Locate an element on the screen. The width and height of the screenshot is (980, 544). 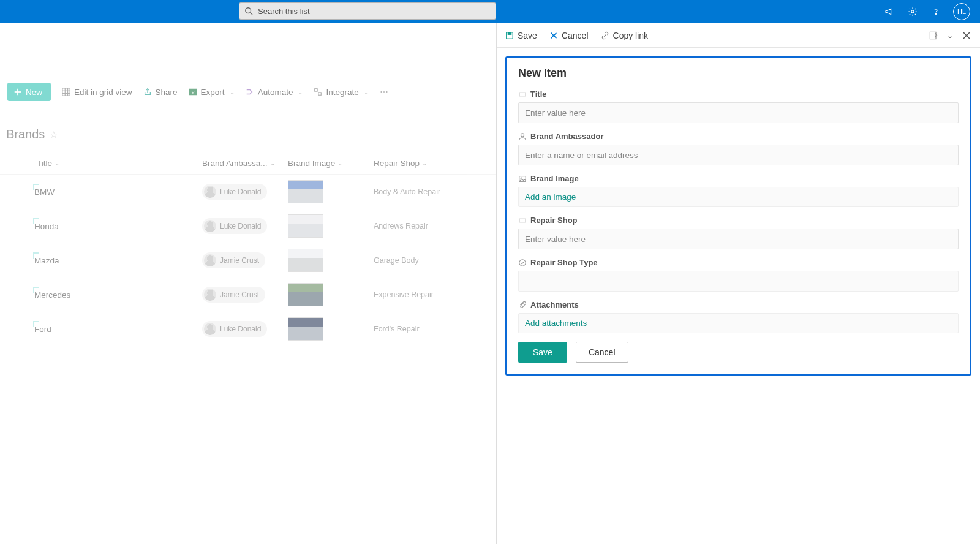
cell-shop: Ford's Repair is located at coordinates (435, 329).